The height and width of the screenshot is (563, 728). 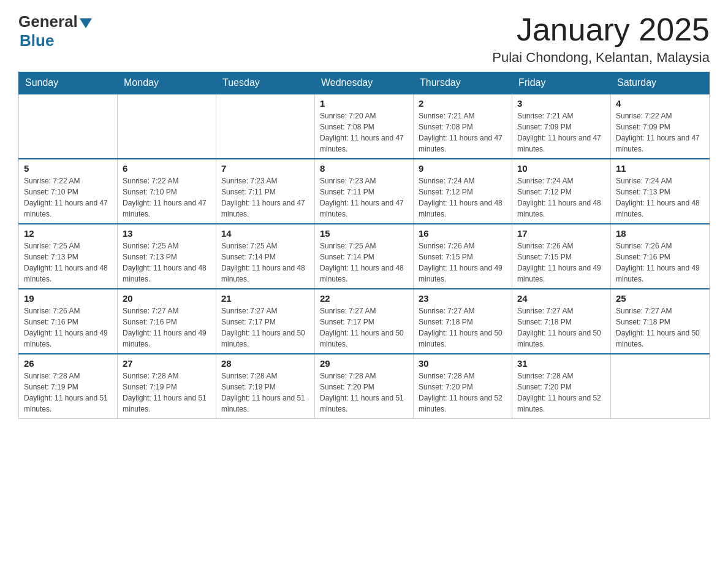 What do you see at coordinates (364, 386) in the screenshot?
I see `week-row-5: 26Sunrise: 7:28 AM Sunset: 7:19 PM Dayli…` at bounding box center [364, 386].